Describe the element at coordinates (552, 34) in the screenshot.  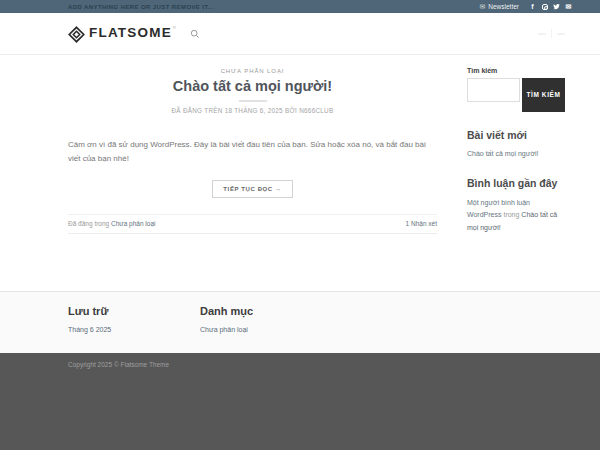
I see `header-nav-placeholder` at that location.